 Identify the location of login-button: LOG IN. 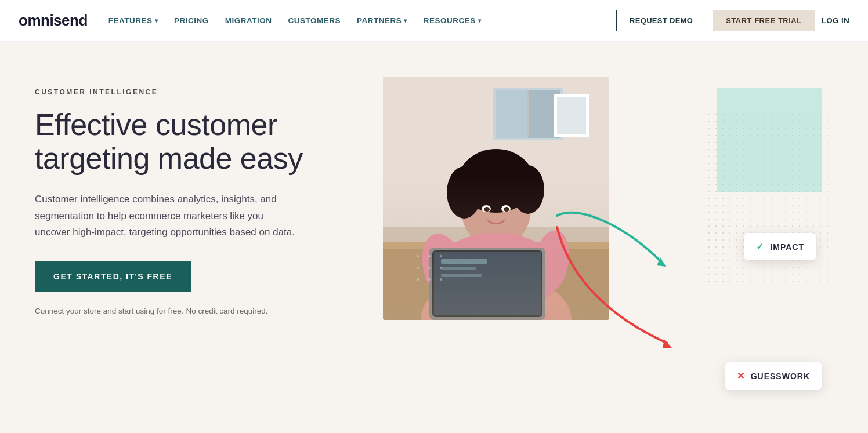
(836, 21).